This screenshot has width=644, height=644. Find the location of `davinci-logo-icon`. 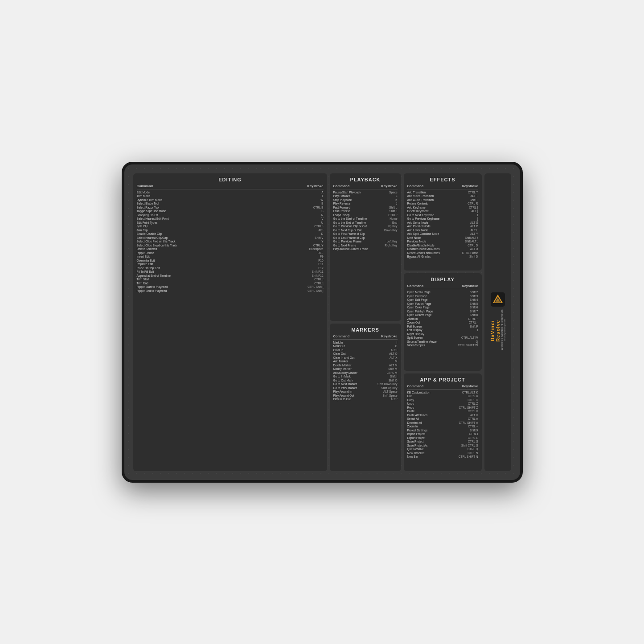

davinci-logo-icon is located at coordinates (498, 299).